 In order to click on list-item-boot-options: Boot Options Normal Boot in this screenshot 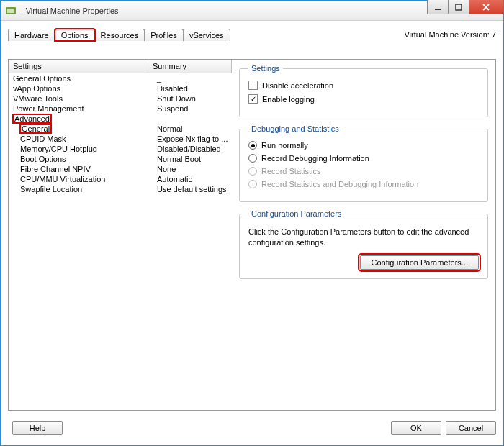, I will do `click(120, 159)`.